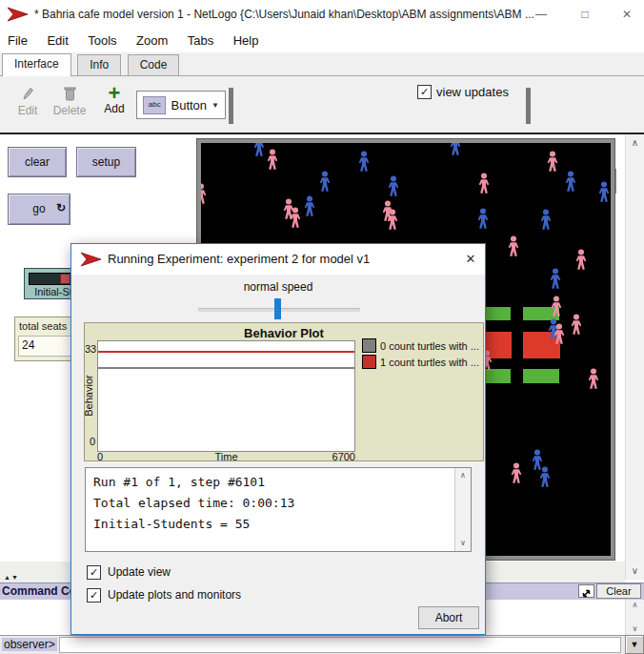  Describe the element at coordinates (278, 287) in the screenshot. I see `dialog-speed-label: normal speed` at that location.